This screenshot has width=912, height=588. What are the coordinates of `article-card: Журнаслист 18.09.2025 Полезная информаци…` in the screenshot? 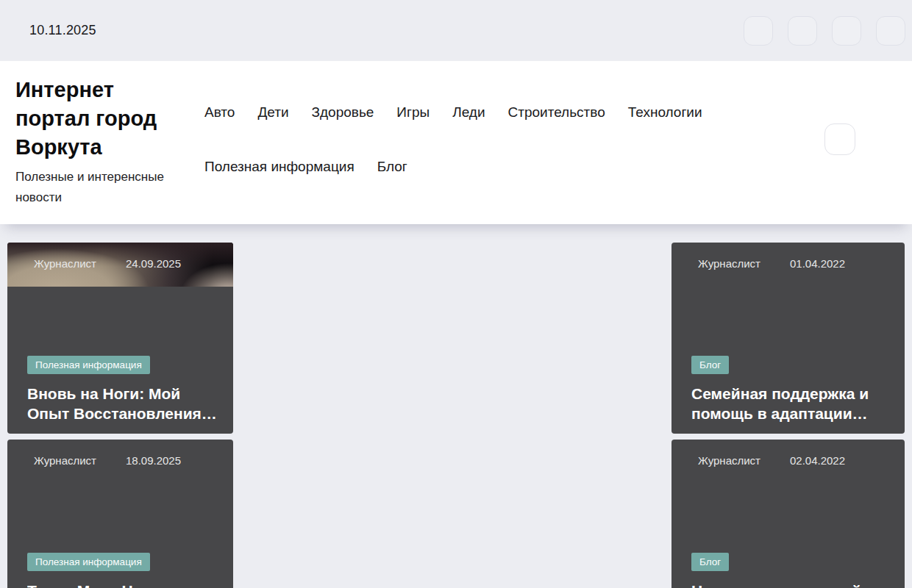 It's located at (121, 514).